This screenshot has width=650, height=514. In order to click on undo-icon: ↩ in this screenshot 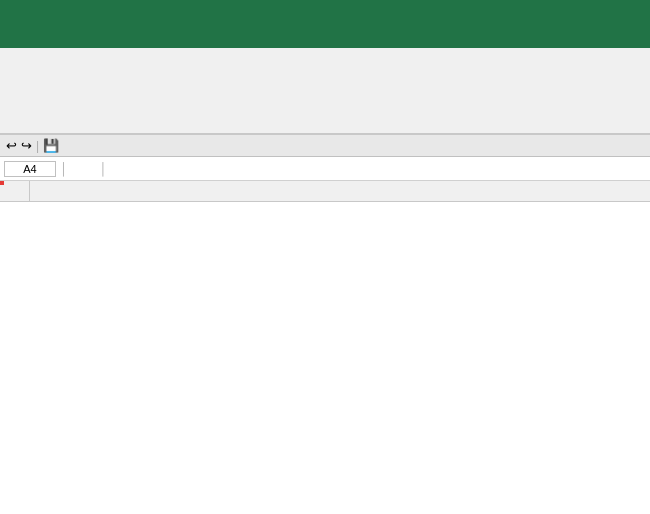, I will do `click(12, 146)`.